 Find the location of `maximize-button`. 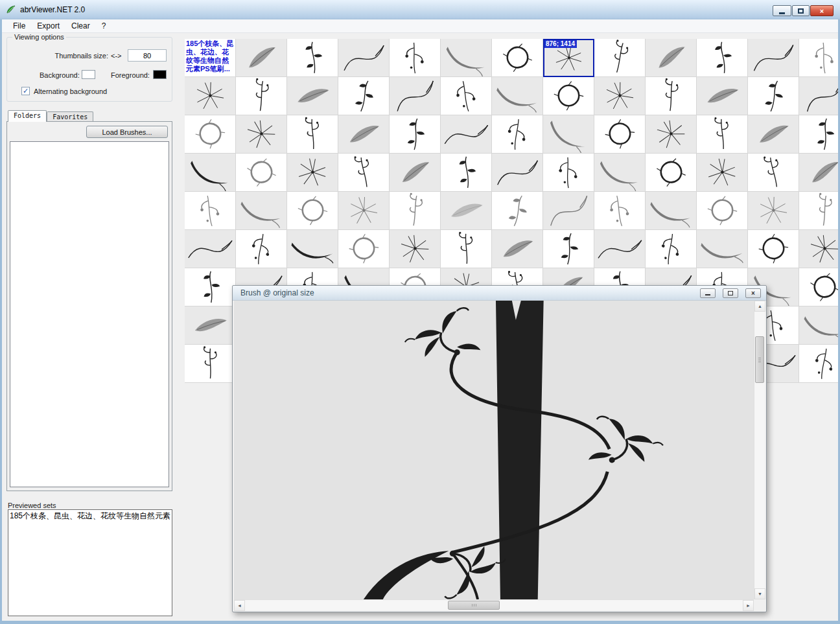

maximize-button is located at coordinates (801, 10).